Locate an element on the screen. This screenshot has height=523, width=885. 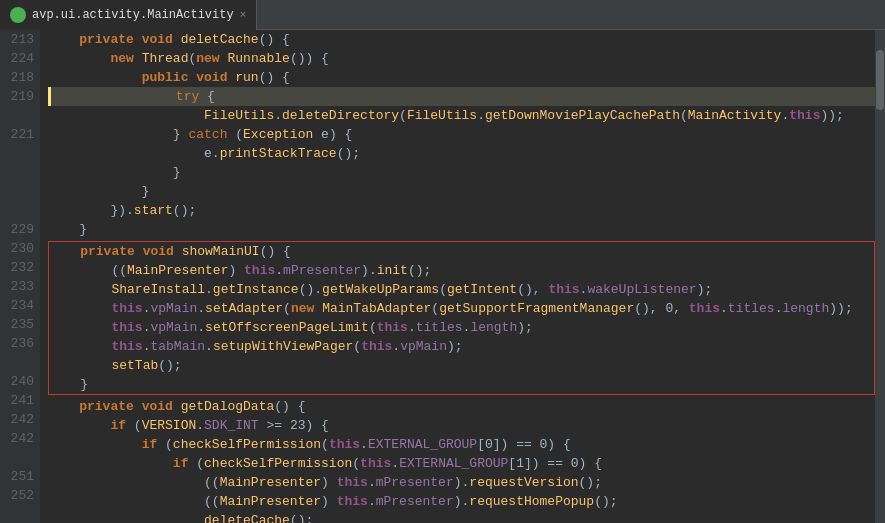
ln-234: 234 is located at coordinates (20, 306).